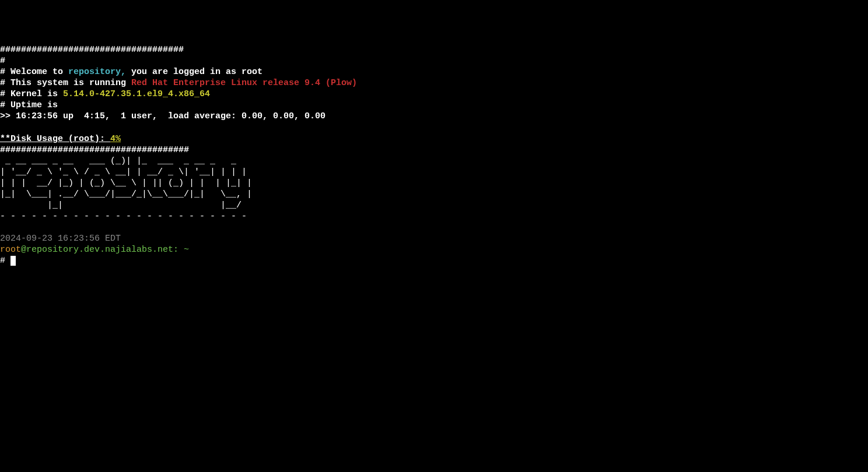 The height and width of the screenshot is (472, 868). Describe the element at coordinates (105, 249) in the screenshot. I see `prompt-host: @repository.dev.najialabs.net: ~` at that location.